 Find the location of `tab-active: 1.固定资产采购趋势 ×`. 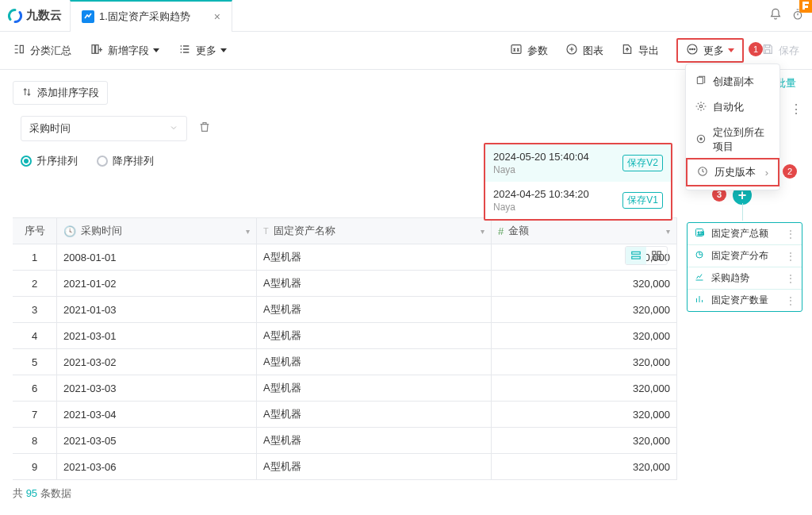

tab-active: 1.固定资产采购趋势 × is located at coordinates (151, 16).